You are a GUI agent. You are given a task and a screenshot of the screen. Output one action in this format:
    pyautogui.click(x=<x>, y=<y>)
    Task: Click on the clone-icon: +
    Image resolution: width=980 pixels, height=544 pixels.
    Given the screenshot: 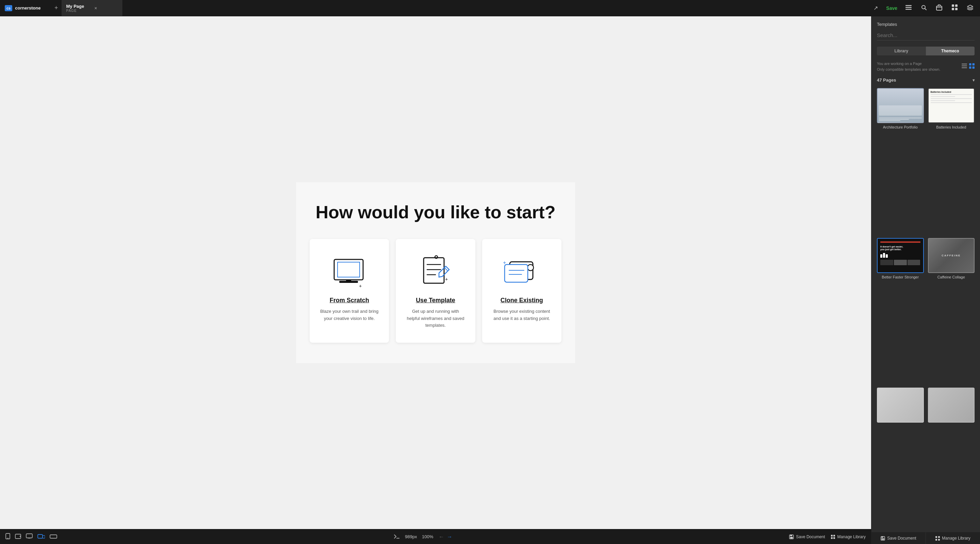 What is the action you would take?
    pyautogui.click(x=522, y=271)
    